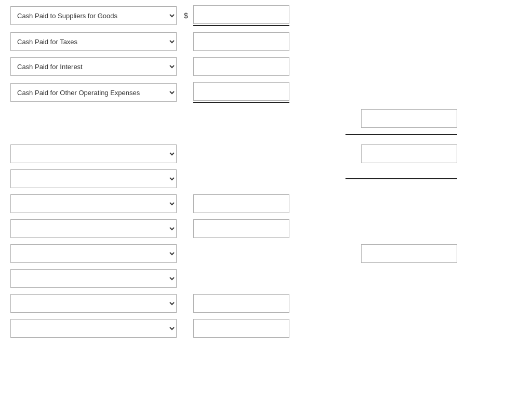  I want to click on blank-row-4: $, so click(234, 229).